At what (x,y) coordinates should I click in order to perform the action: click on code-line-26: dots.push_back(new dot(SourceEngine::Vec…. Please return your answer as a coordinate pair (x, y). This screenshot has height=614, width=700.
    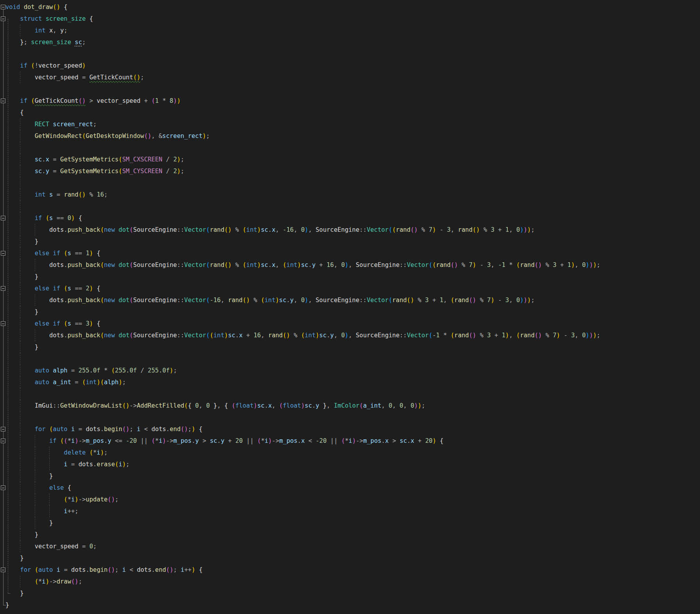
    Looking at the image, I should click on (353, 300).